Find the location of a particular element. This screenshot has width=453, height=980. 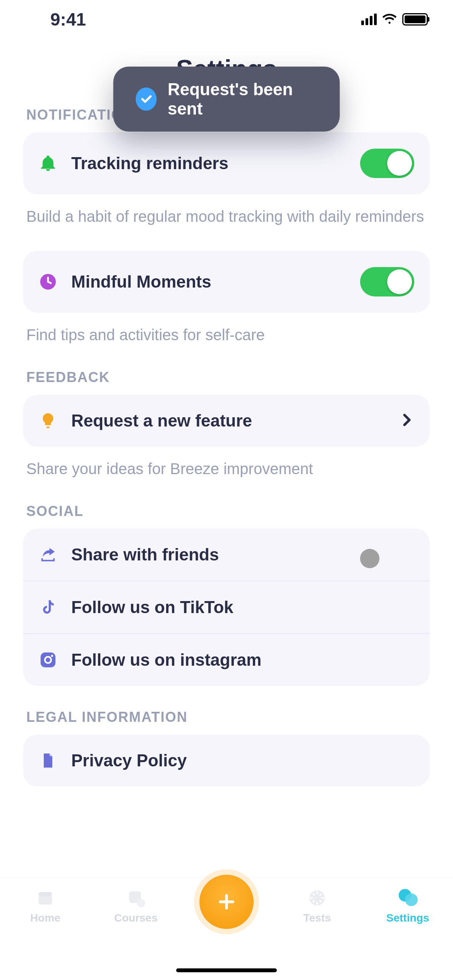

privacy-policy-label: Privacy Policy is located at coordinates (243, 761).